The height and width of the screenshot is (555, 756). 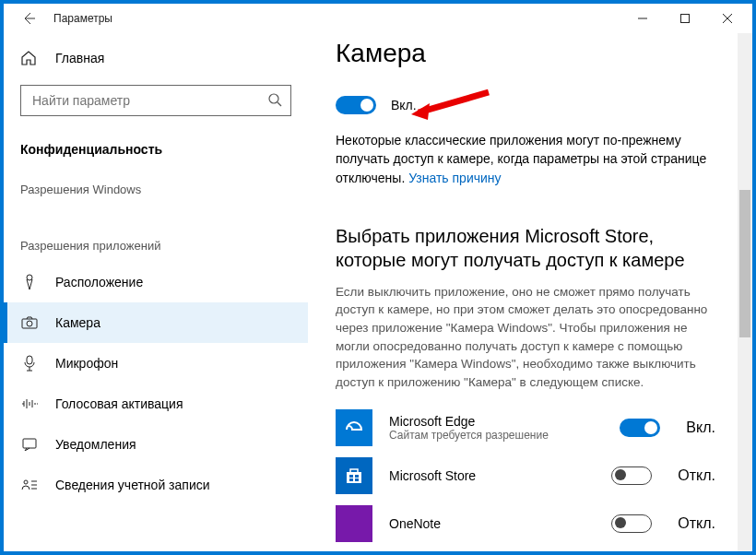 I want to click on info-text: Некоторые классические приложения могут …, so click(x=521, y=159).